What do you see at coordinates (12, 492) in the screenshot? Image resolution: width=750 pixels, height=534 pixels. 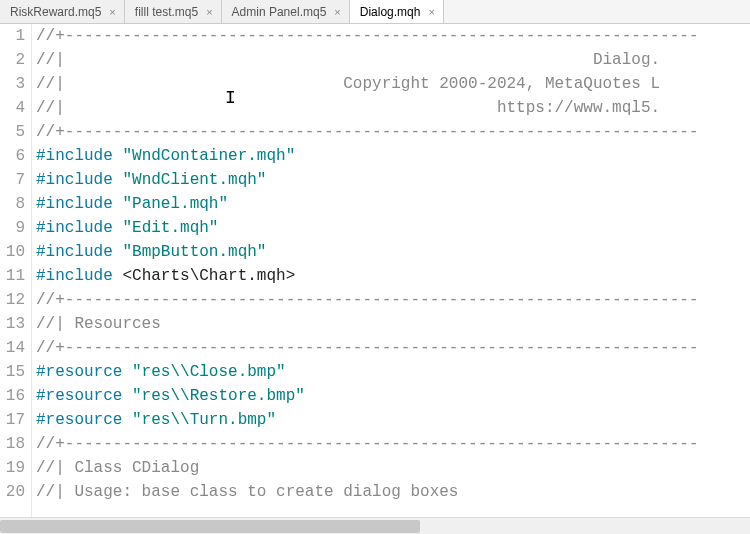 I see `line-number: 20` at bounding box center [12, 492].